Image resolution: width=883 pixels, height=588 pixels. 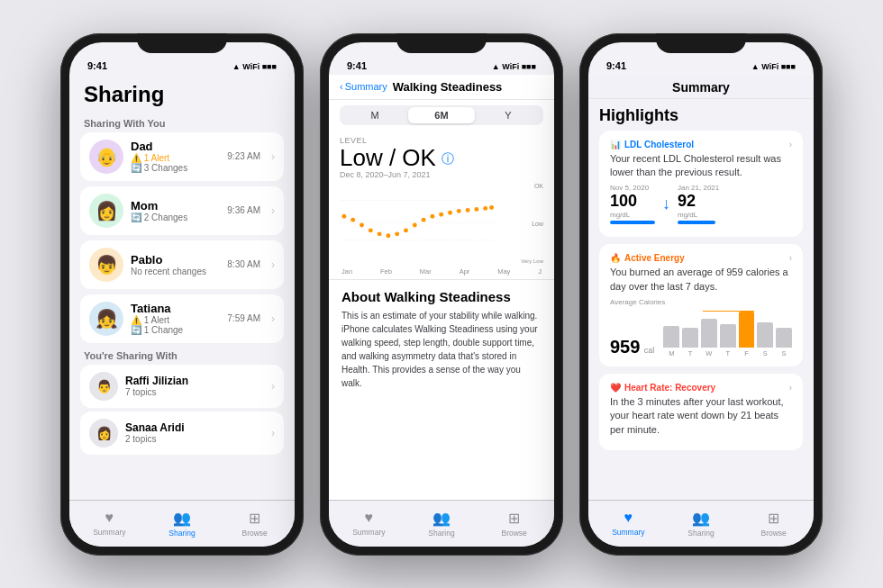 What do you see at coordinates (182, 410) in the screenshot?
I see `sharing-with-list: 👨 Raffi Jilizian 7 topics › 👩 Sanaa Arid…` at bounding box center [182, 410].